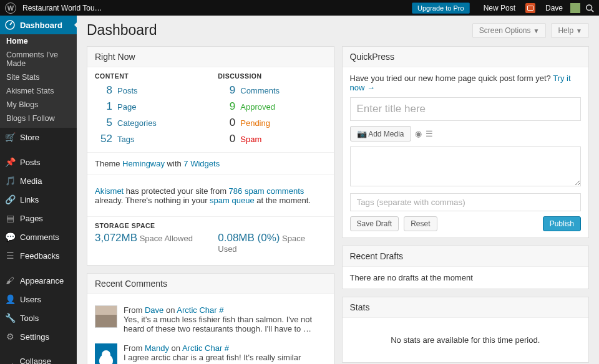  Describe the element at coordinates (157, 348) in the screenshot. I see `comment-author-link: Mandy` at that location.